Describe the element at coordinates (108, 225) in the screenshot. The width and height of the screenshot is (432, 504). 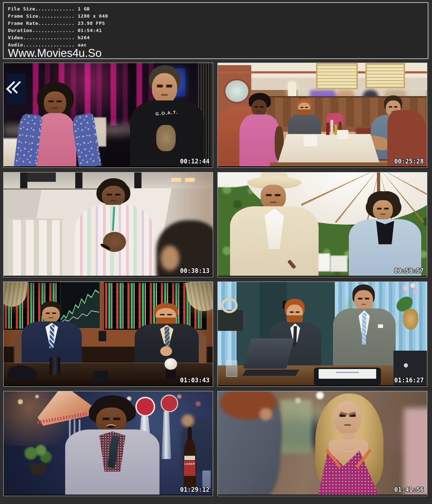
I see `scene-white-interior` at that location.